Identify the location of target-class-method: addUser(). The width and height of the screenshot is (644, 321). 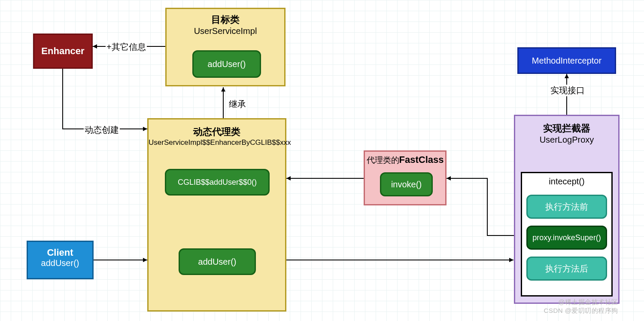
(227, 64).